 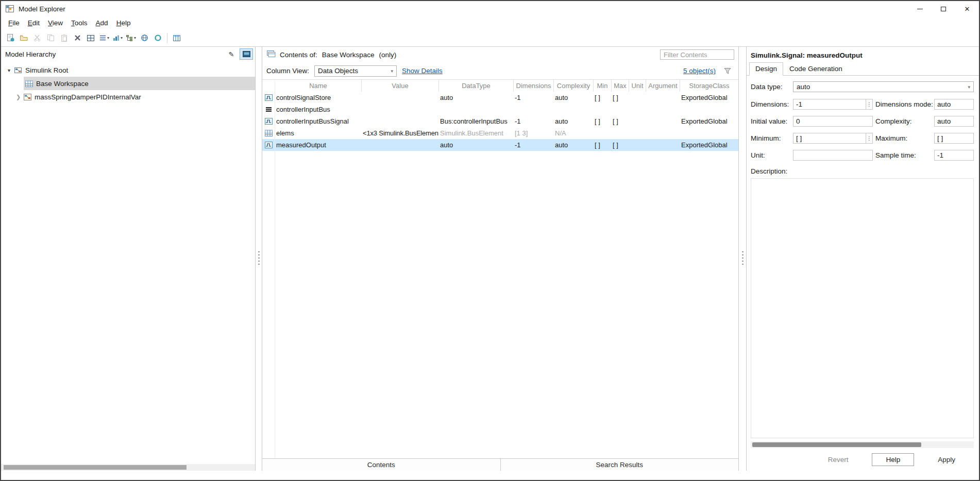 I want to click on revert-button: Revert, so click(x=838, y=459).